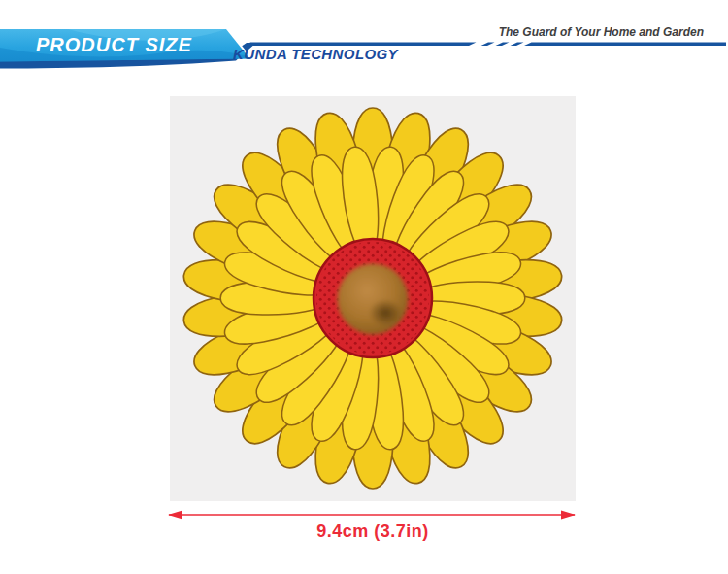  I want to click on flower-center, so click(373, 298).